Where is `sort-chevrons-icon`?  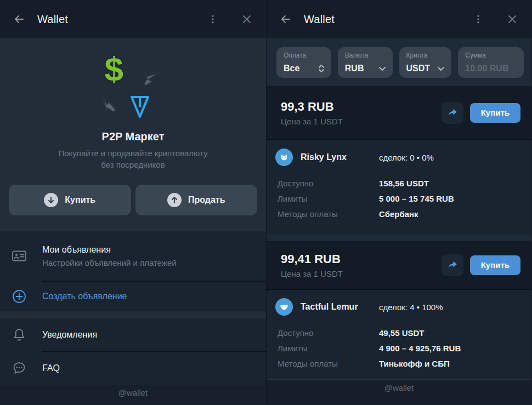
sort-chevrons-icon is located at coordinates (321, 69).